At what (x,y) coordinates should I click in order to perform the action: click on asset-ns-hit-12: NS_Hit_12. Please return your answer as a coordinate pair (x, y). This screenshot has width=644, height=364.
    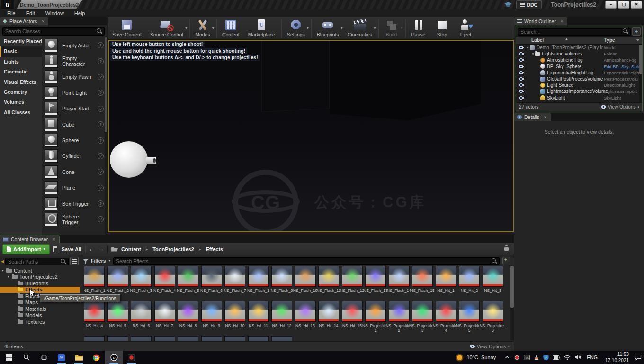
    Looking at the image, I should click on (282, 318).